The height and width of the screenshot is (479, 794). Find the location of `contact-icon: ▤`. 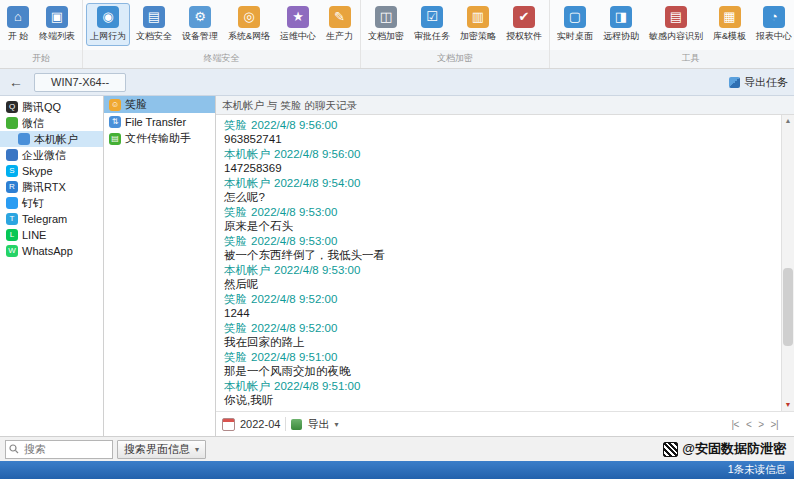

contact-icon: ▤ is located at coordinates (115, 139).